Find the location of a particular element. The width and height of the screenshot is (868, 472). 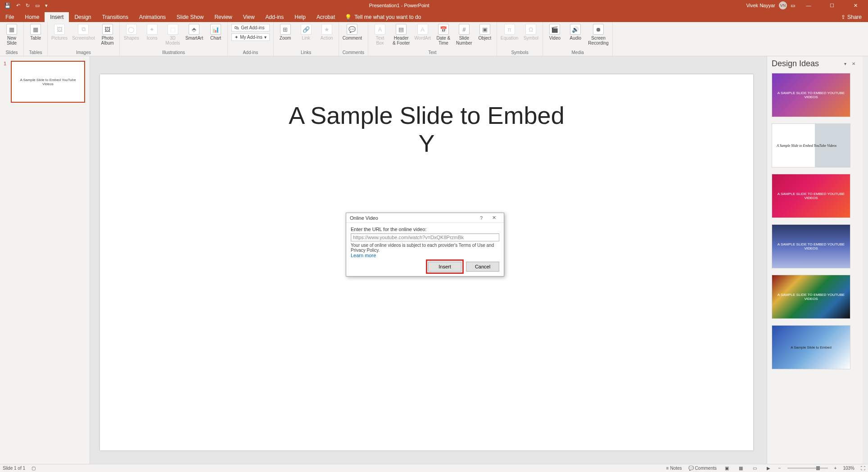

maximize-icon: ☐ is located at coordinates (832, 5).